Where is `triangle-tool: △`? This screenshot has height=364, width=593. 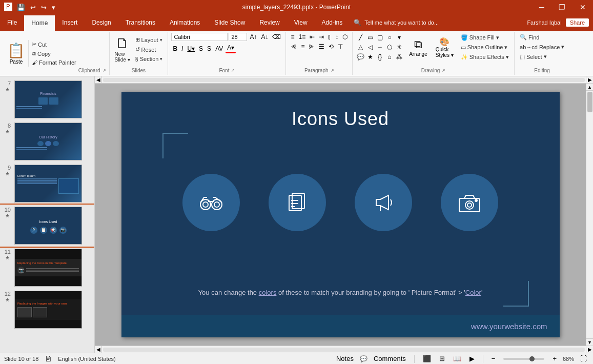
triangle-tool: △ is located at coordinates (360, 47).